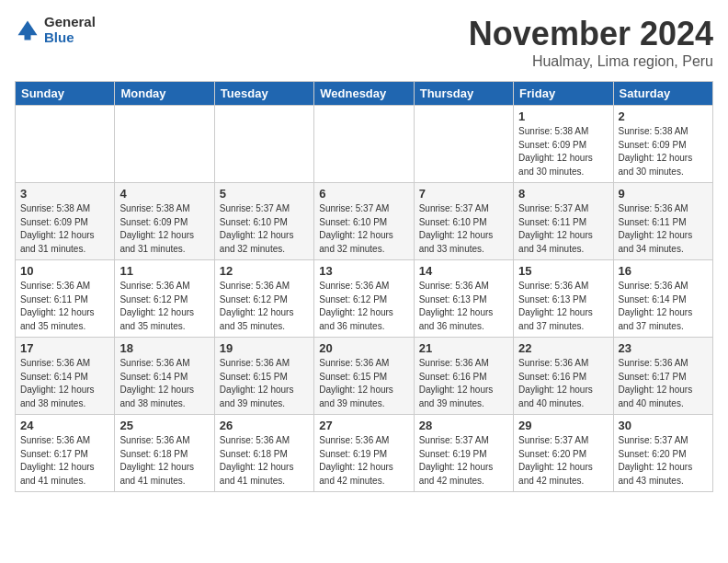 The height and width of the screenshot is (563, 728). I want to click on calendar-week-row: 17Sunrise: 5:36 AM Sunset: 6:14 PM Dayli…, so click(364, 376).